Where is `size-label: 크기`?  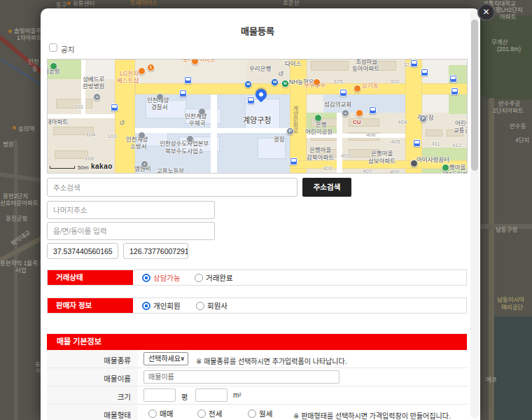 size-label: 크기 is located at coordinates (92, 395).